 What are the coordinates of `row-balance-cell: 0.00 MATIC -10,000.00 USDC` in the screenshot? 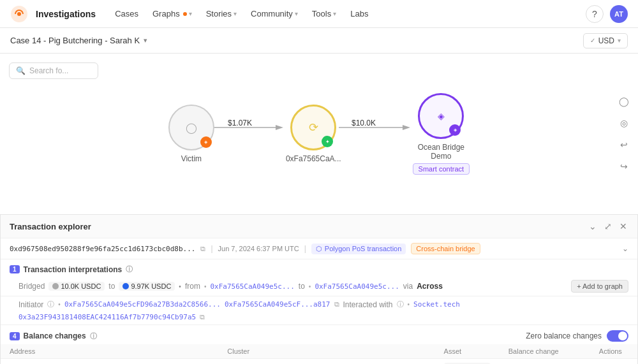 It's located at (545, 362).